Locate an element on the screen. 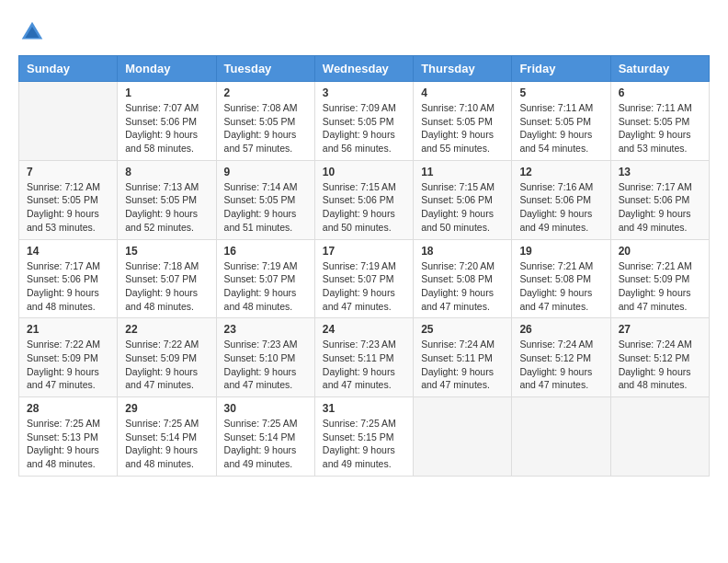 The width and height of the screenshot is (728, 563). day-number: 21 is located at coordinates (68, 329).